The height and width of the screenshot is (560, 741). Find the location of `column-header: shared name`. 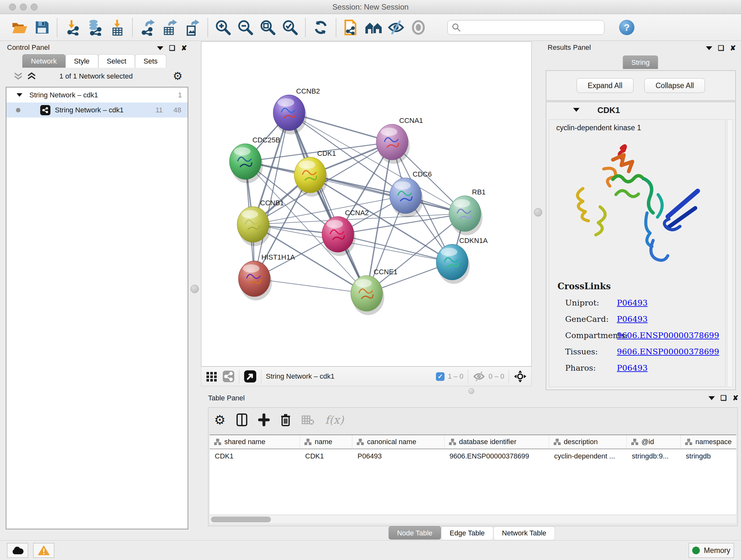

column-header: shared name is located at coordinates (255, 442).